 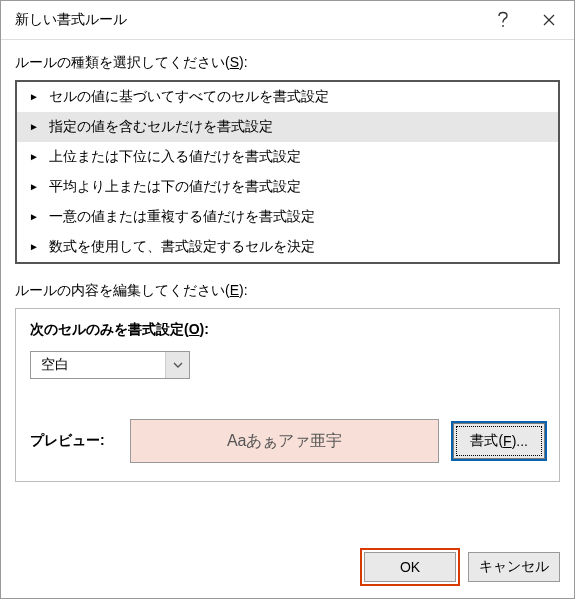 I want to click on format-button: 書式(F)..., so click(x=499, y=441).